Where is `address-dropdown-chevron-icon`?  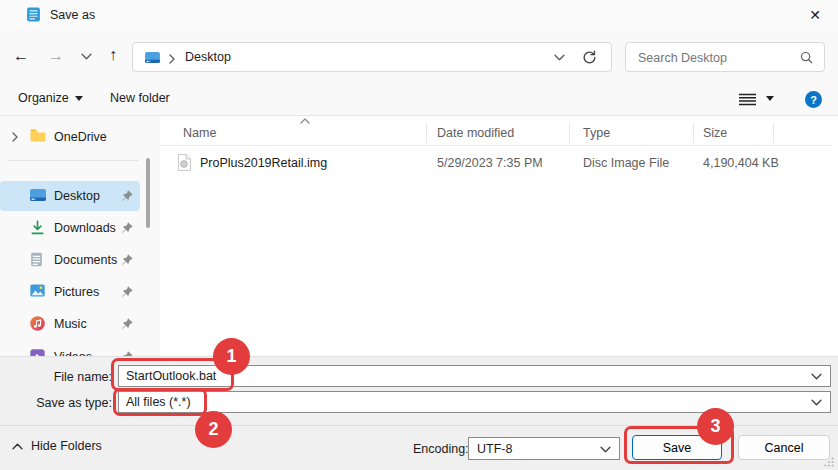 address-dropdown-chevron-icon is located at coordinates (560, 58).